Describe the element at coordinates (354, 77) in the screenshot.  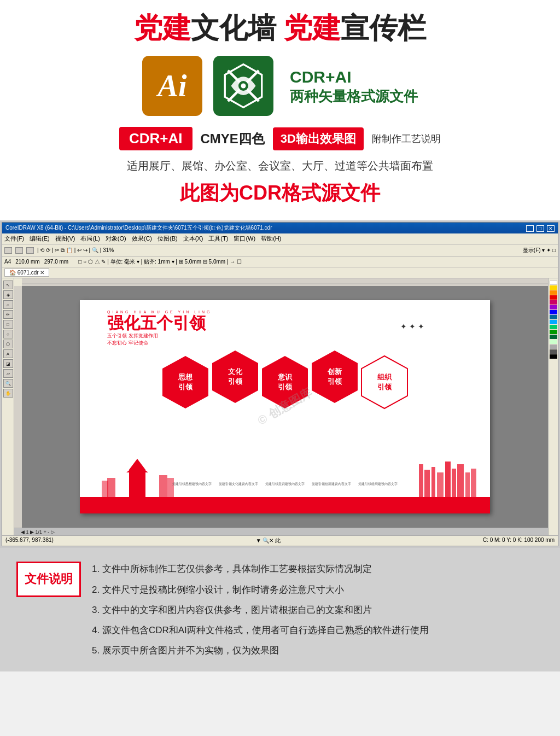
I see `format-line1: CDR+AI` at that location.